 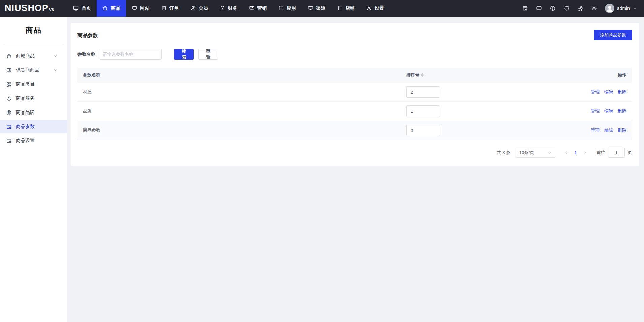 I want to click on table-header-row: 参数名称 排序号 操作, so click(x=355, y=75).